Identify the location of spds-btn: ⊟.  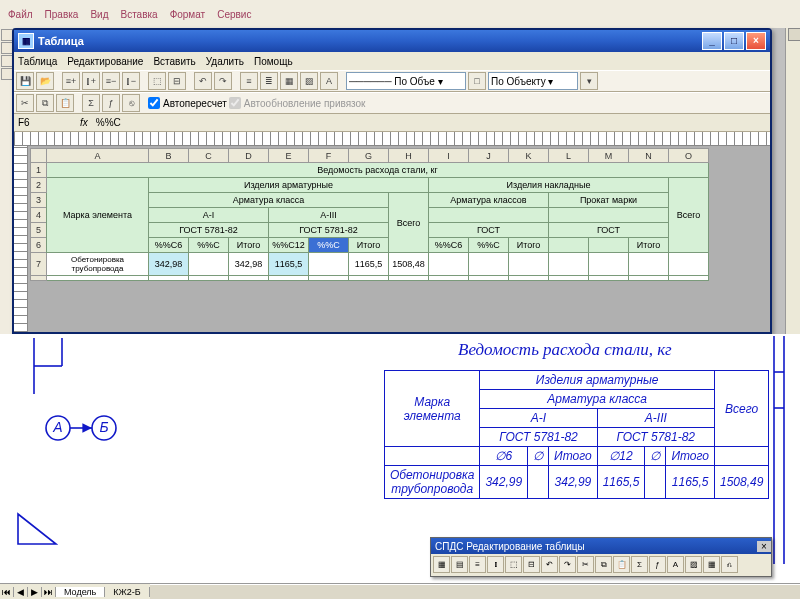
(532, 564).